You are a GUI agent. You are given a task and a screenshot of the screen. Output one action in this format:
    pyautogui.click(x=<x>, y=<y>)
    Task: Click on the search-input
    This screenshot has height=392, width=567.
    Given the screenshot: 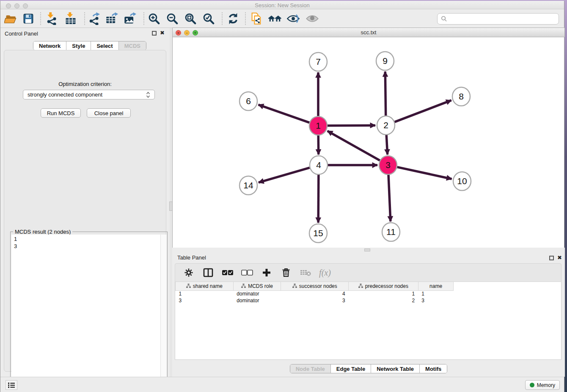 What is the action you would take?
    pyautogui.click(x=504, y=19)
    